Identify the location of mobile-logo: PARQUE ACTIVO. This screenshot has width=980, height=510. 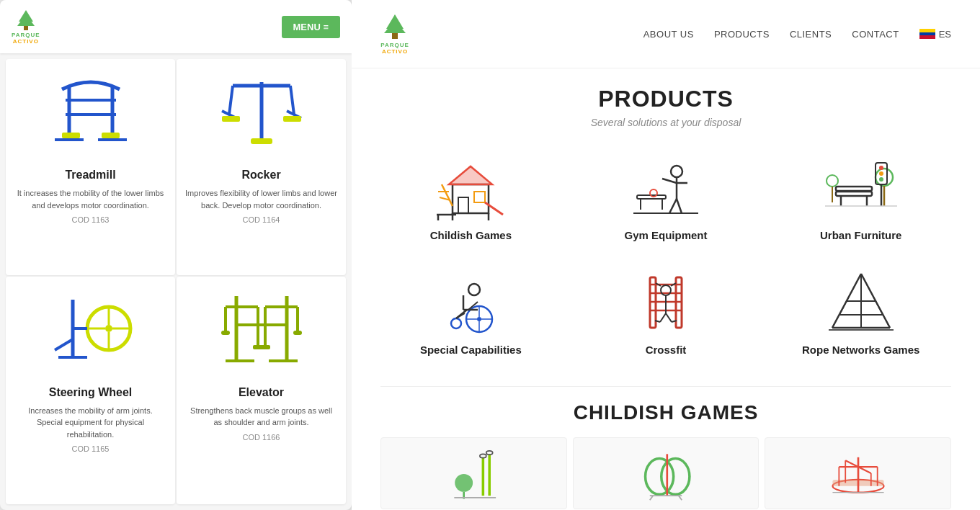
(26, 27).